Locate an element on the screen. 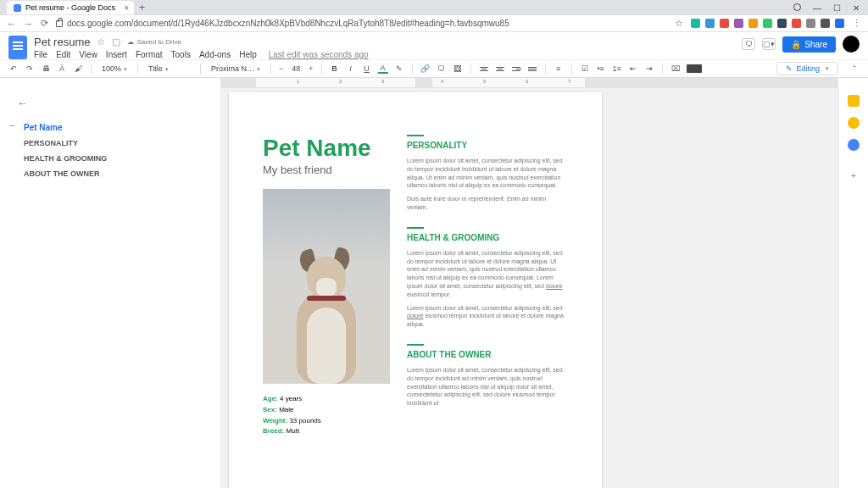  keep-icon is located at coordinates (854, 101).